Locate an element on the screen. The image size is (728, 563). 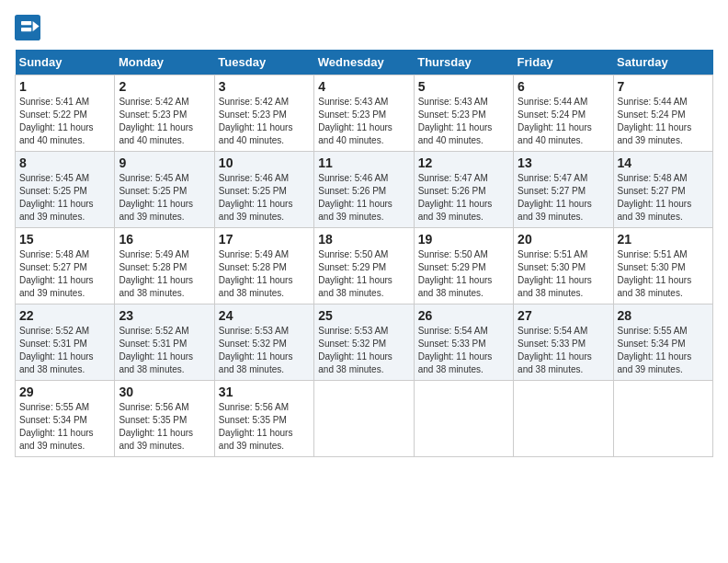
day-cell: 6 Sunrise: 5:44 AM Sunset: 5:24 PM Dayli… is located at coordinates (563, 114).